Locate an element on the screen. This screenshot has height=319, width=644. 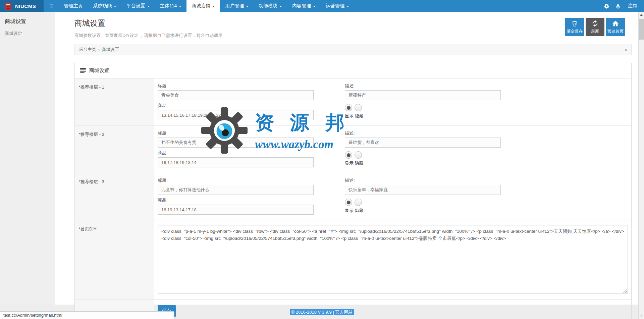
breadcrumb-home: 后台主页 is located at coordinates (88, 50).